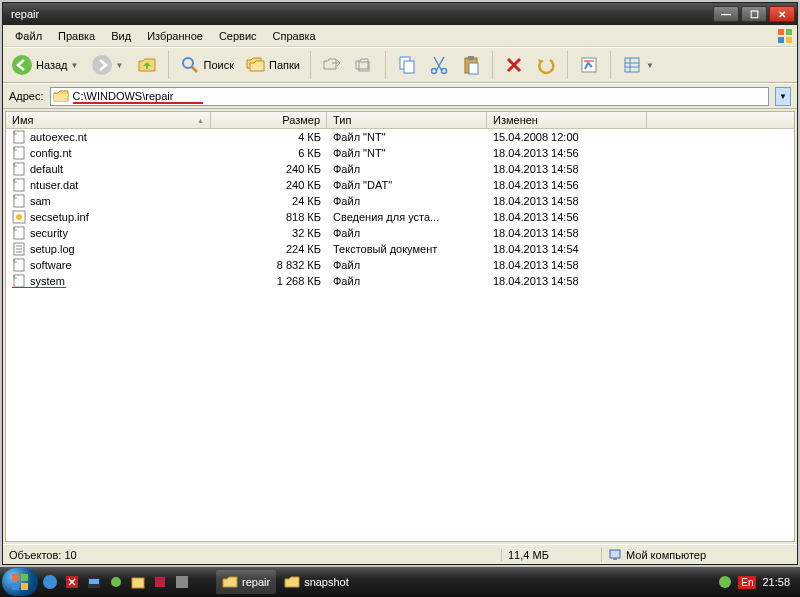 The image size is (800, 597). Describe the element at coordinates (407, 65) in the screenshot. I see `copy-button` at that location.